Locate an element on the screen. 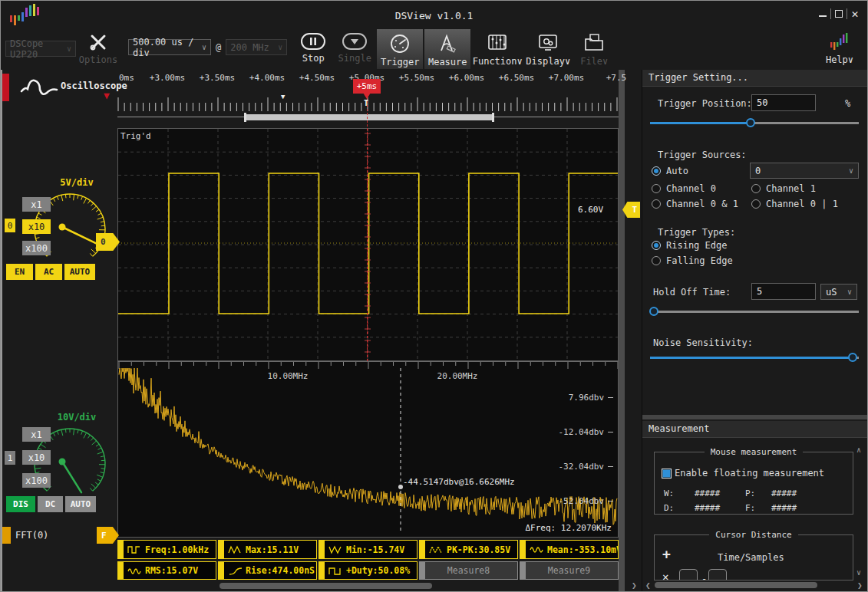  source-ch1-radio: Channel 1 is located at coordinates (784, 189).